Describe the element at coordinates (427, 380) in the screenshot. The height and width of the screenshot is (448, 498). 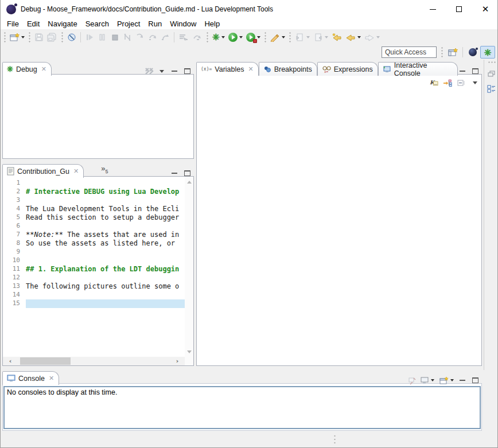
I see `display-selected-console-button` at that location.